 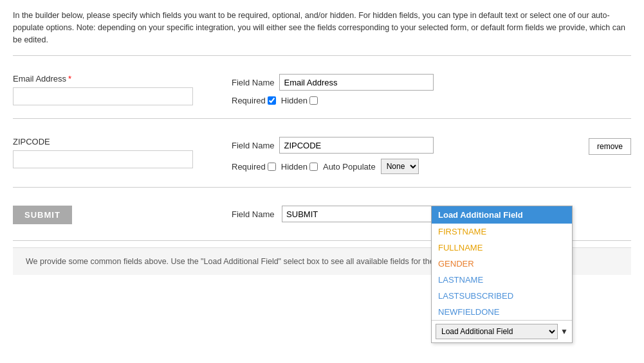 I want to click on email-preview-input, so click(x=103, y=96).